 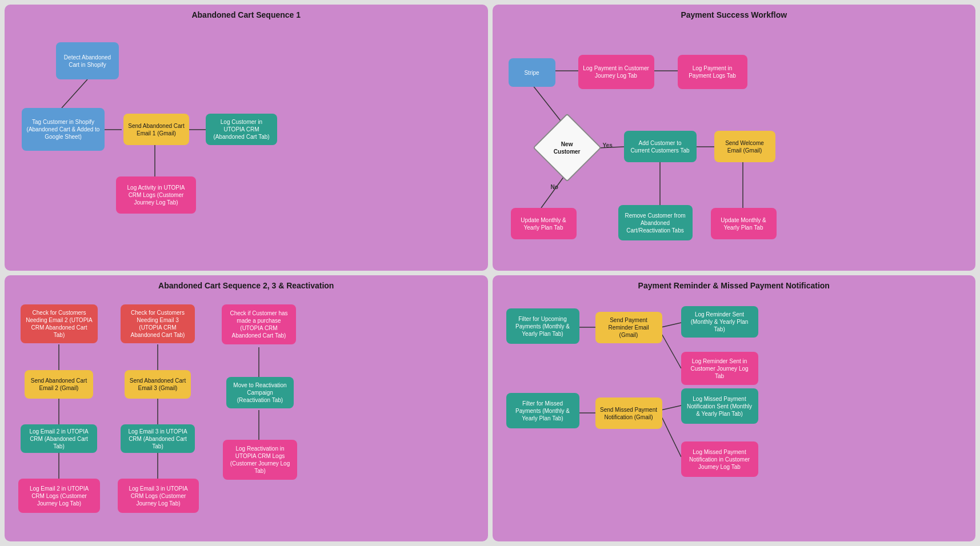 What do you see at coordinates (63, 129) in the screenshot?
I see `node-tag-customer: Tag Customer in Shopify (Abandoned Cart …` at bounding box center [63, 129].